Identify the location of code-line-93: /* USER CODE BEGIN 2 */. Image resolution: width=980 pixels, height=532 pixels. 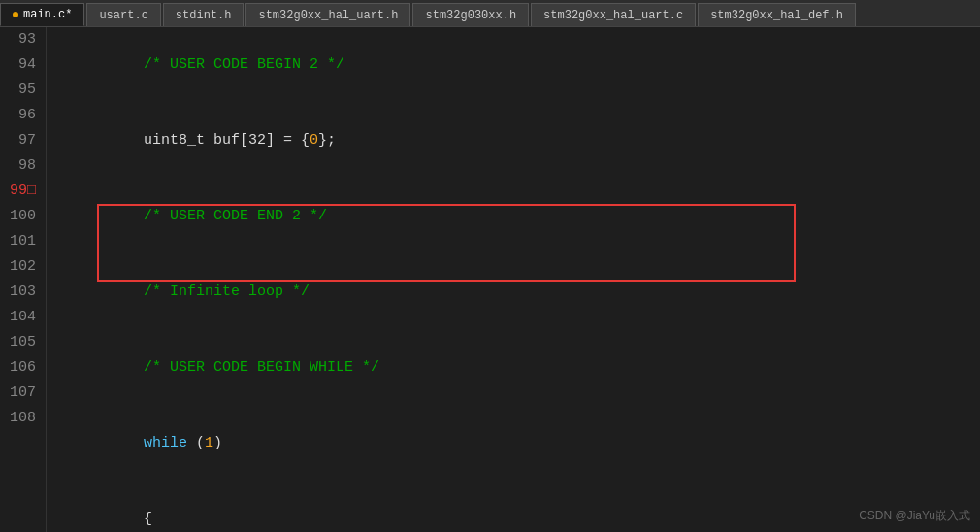
(513, 65).